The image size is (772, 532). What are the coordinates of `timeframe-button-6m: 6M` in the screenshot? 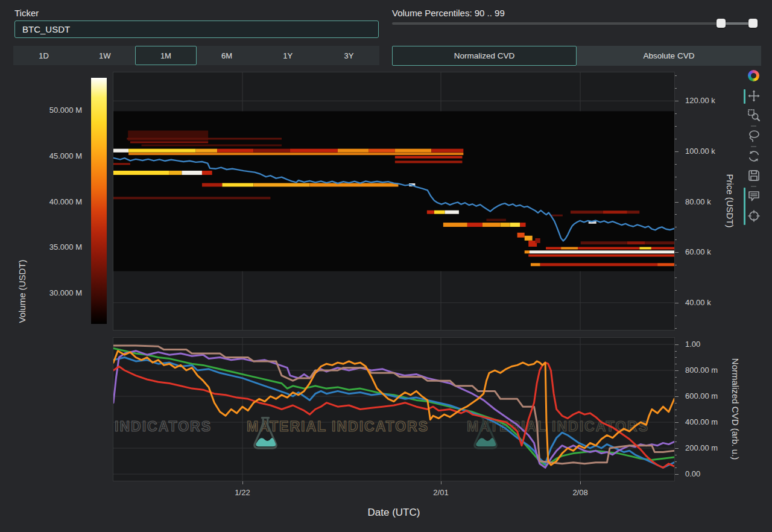 It's located at (227, 55).